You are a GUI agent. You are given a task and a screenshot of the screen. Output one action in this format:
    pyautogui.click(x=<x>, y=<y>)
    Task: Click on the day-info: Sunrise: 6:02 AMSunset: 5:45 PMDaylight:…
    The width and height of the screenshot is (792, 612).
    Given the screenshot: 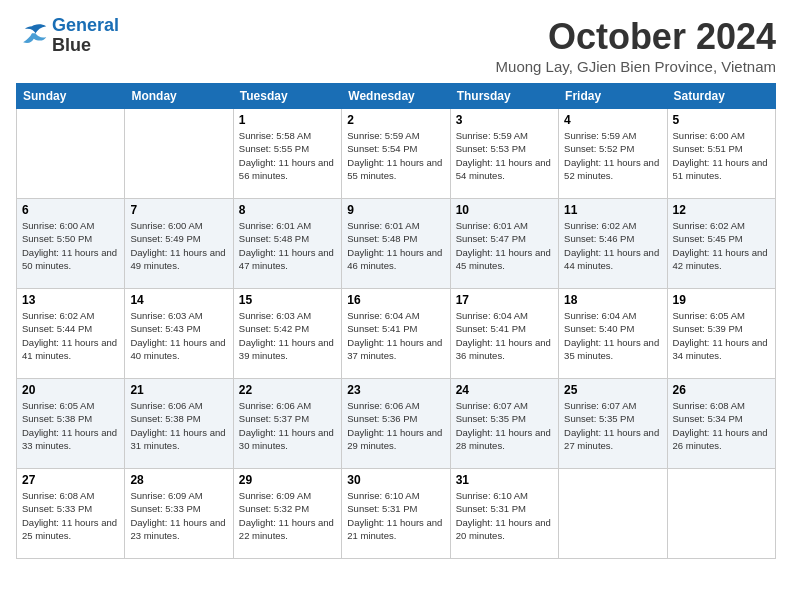 What is the action you would take?
    pyautogui.click(x=722, y=246)
    